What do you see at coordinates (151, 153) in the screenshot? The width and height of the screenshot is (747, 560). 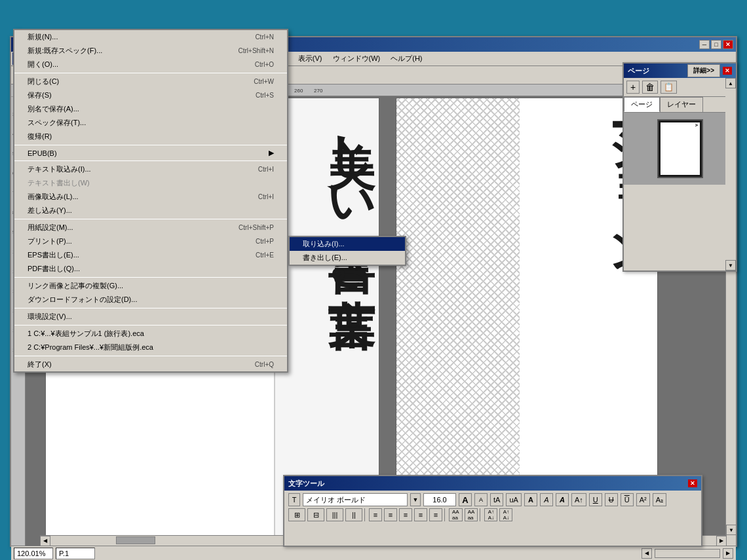 I see `menu-epub: EPUB(B) ▶` at bounding box center [151, 153].